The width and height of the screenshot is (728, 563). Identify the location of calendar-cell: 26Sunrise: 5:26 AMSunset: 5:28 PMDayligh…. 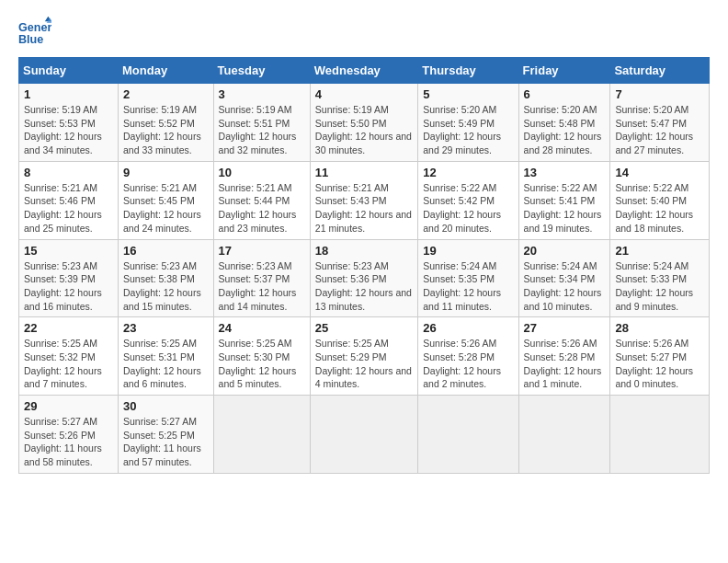
(469, 357).